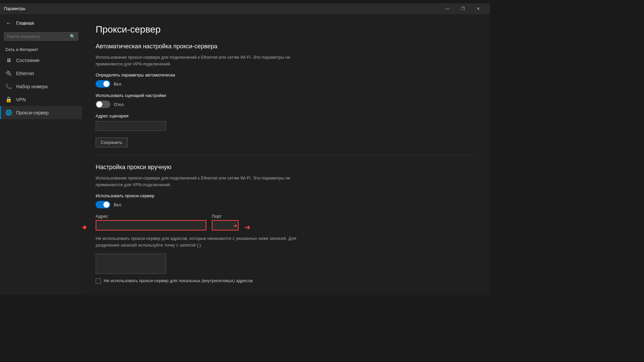 The height and width of the screenshot is (362, 644). I want to click on use-script-toggle-knob, so click(99, 104).